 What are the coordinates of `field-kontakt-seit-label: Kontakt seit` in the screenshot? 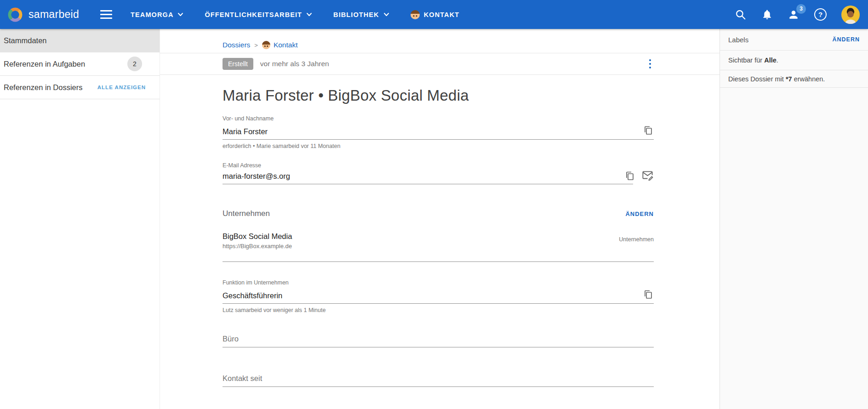 It's located at (438, 381).